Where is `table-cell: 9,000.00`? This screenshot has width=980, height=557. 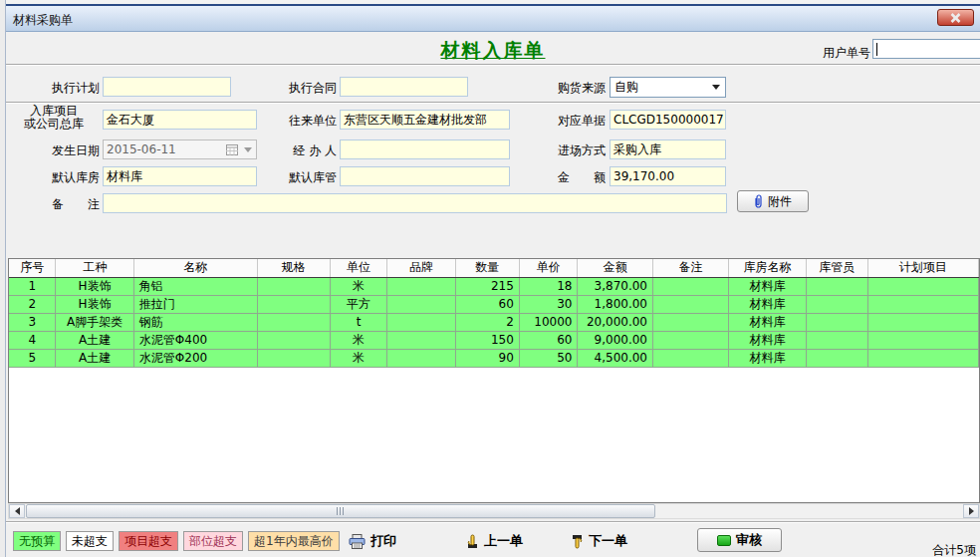 table-cell: 9,000.00 is located at coordinates (615, 340).